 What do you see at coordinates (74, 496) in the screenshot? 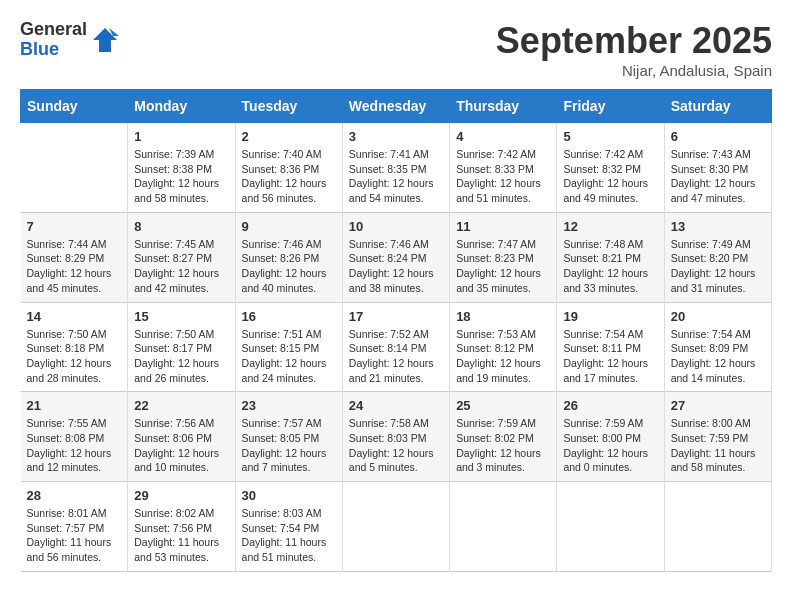
I see `day-number: 28` at bounding box center [74, 496].